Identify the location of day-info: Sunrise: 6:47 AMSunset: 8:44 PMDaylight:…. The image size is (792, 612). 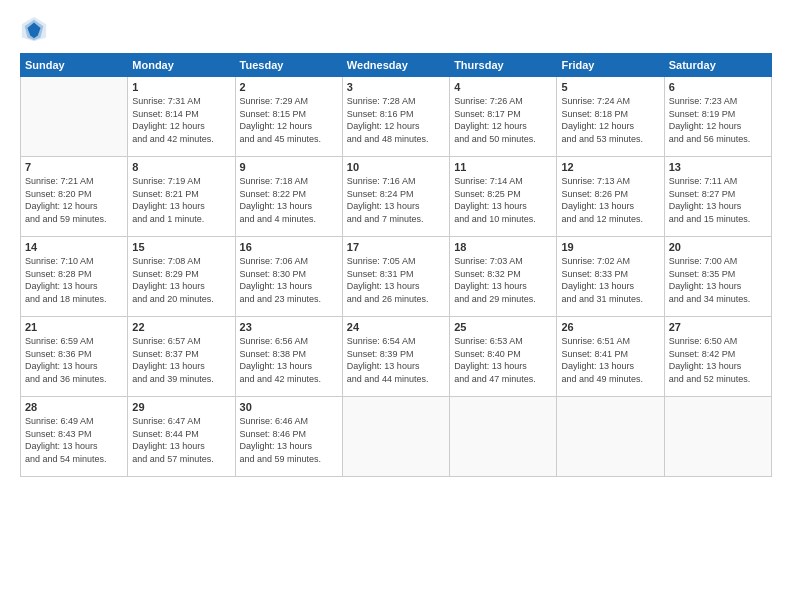
(181, 440).